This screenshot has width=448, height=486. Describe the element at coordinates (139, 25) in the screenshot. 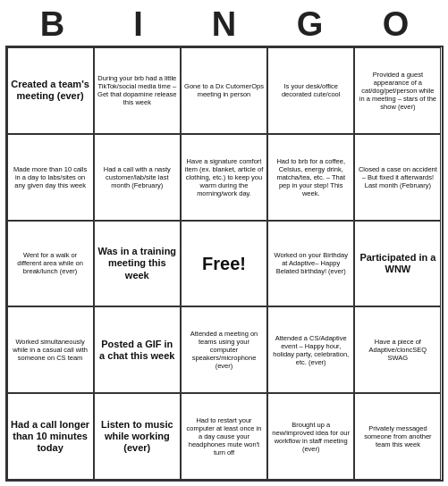

I see `letter-i: I` at that location.